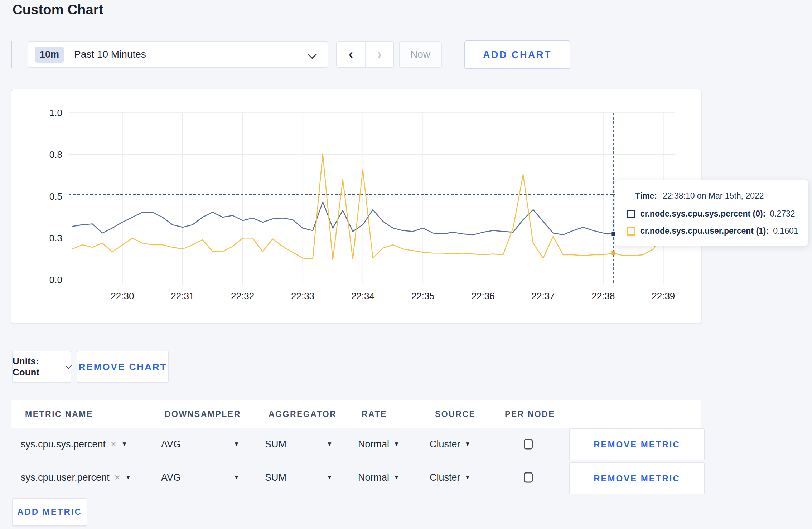 The image size is (812, 529). What do you see at coordinates (782, 214) in the screenshot?
I see `tooltip-series-value: 0.2732` at bounding box center [782, 214].